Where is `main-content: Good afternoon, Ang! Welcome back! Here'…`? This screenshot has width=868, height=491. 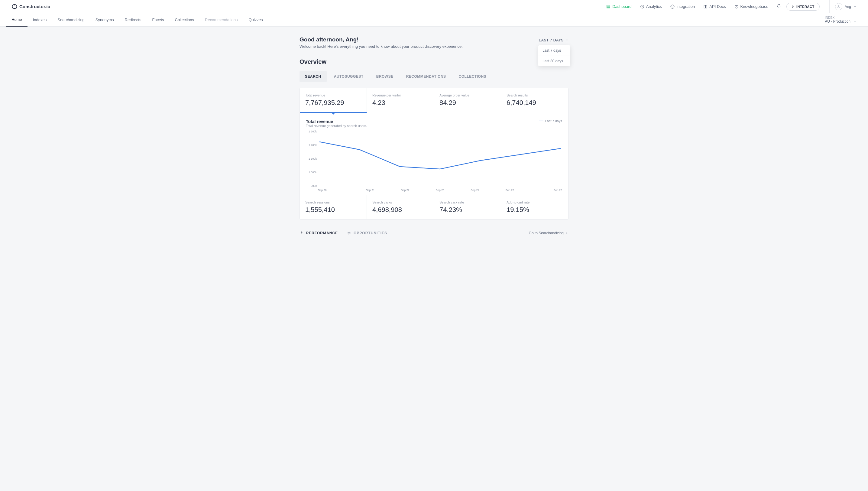
main-content: Good afternoon, Ang! Welcome back! Here'… is located at coordinates (434, 137).